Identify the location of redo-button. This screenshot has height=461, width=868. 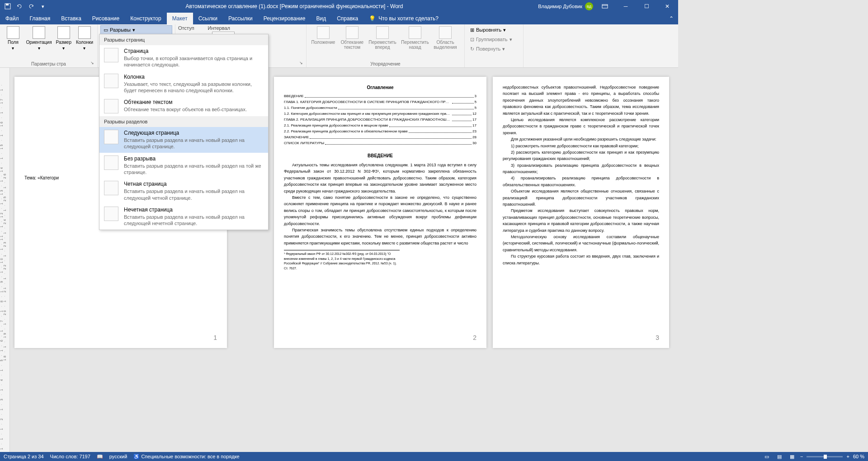
(31, 6).